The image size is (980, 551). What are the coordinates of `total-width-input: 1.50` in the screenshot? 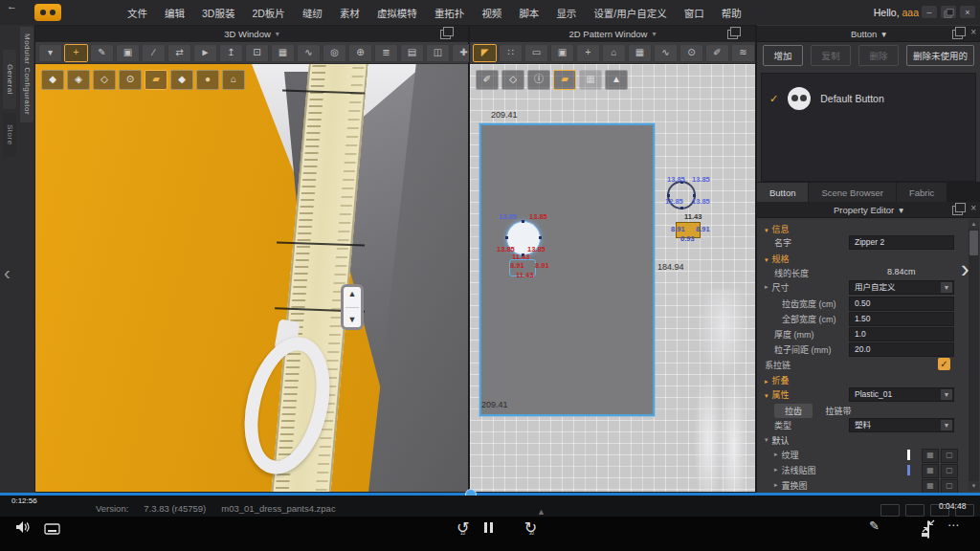 It's located at (902, 320).